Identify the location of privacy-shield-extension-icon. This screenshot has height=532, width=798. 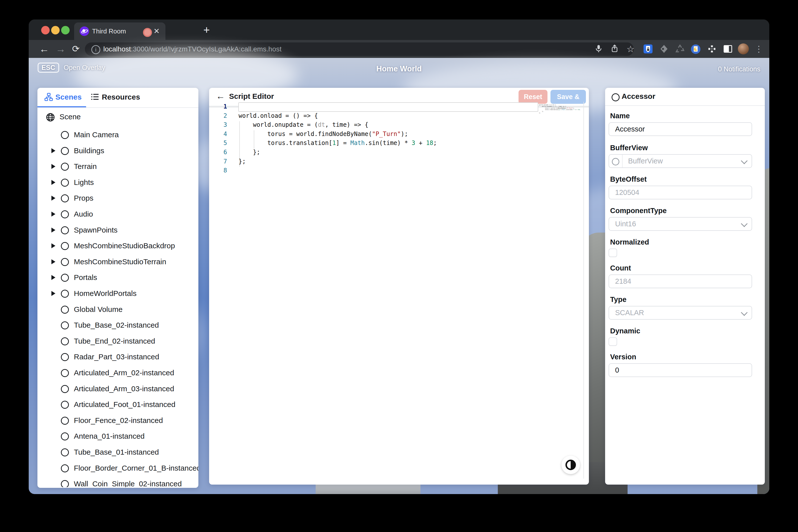
(648, 49).